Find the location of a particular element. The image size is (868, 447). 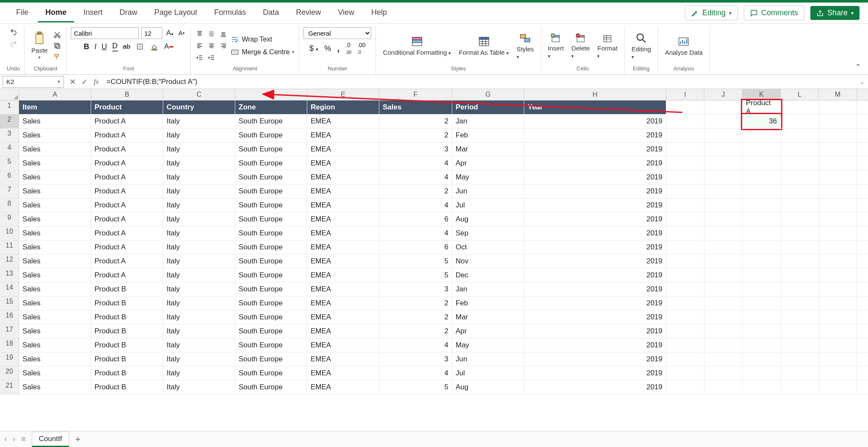

table-header-cell: Product is located at coordinates (127, 108).